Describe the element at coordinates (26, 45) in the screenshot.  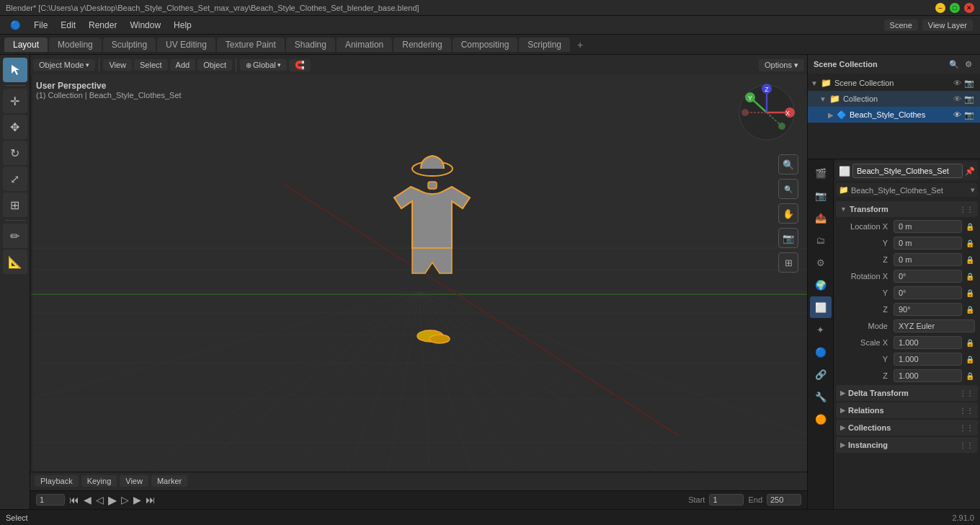
I see `ws-tab-layout: Layout` at that location.